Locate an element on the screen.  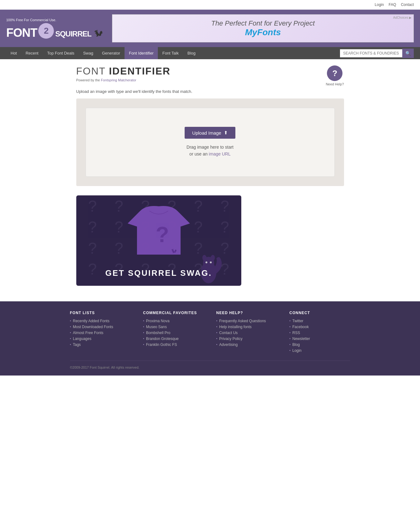
site-header: 100% Free For Commercial Use. FONT 2 SQU… is located at coordinates (210, 28).